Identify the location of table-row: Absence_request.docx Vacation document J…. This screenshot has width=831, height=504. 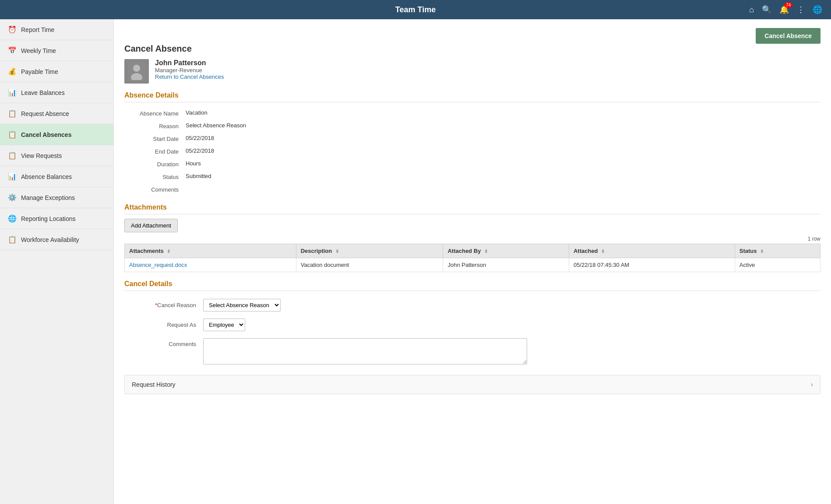
(473, 265).